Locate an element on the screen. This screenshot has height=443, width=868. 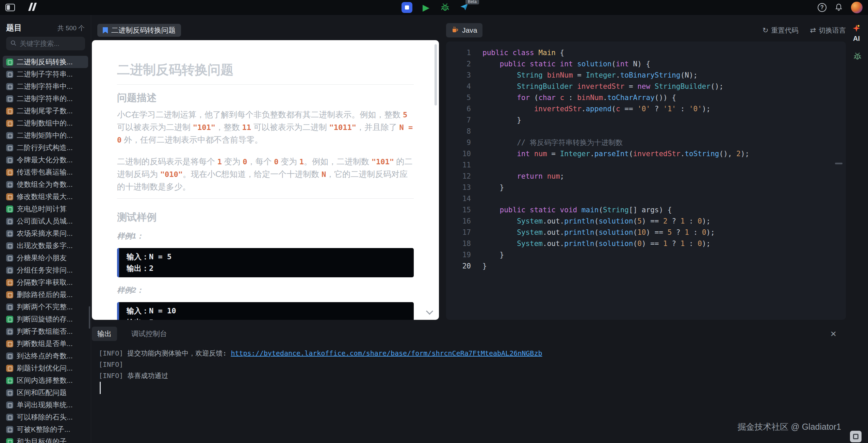
problem-tab: 二进制反码转换问题 is located at coordinates (139, 30).